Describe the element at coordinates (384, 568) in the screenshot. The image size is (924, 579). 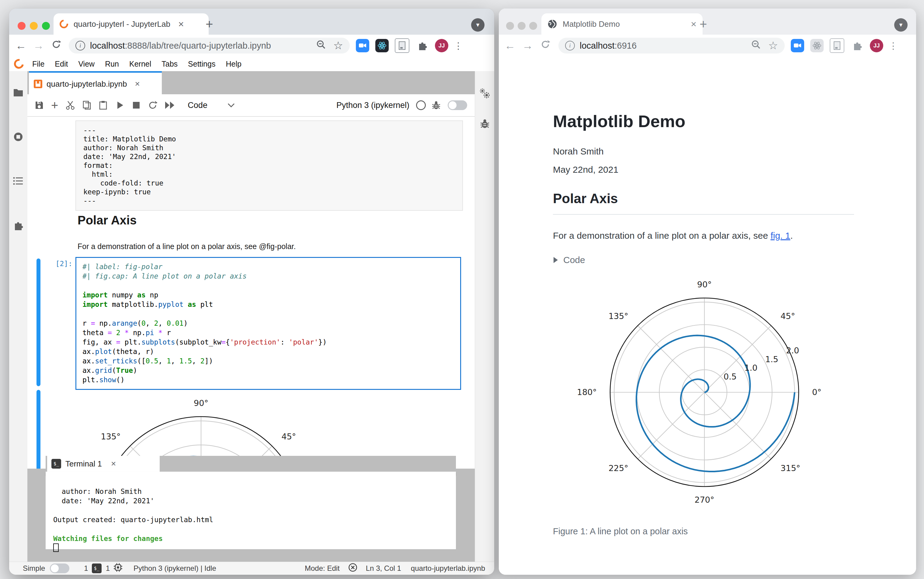
I see `cursor-position: Ln 3, Col 1` at that location.